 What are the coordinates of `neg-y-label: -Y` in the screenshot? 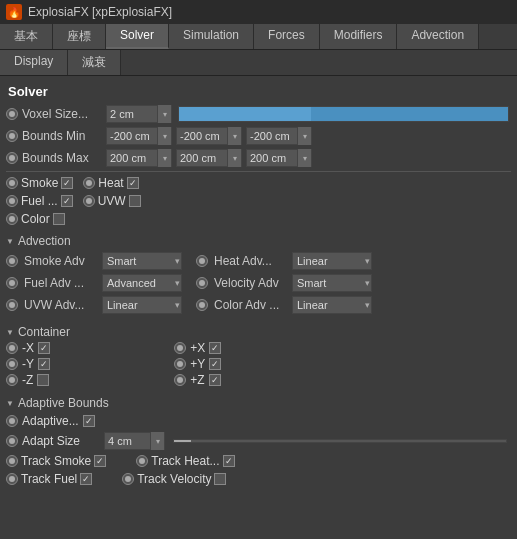 It's located at (28, 364).